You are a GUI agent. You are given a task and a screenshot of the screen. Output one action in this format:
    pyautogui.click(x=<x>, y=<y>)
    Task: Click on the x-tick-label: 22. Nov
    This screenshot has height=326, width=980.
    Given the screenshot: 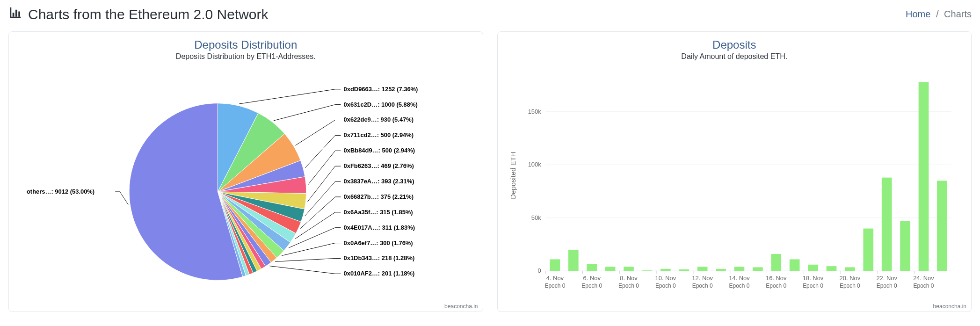 What is the action you would take?
    pyautogui.click(x=887, y=278)
    